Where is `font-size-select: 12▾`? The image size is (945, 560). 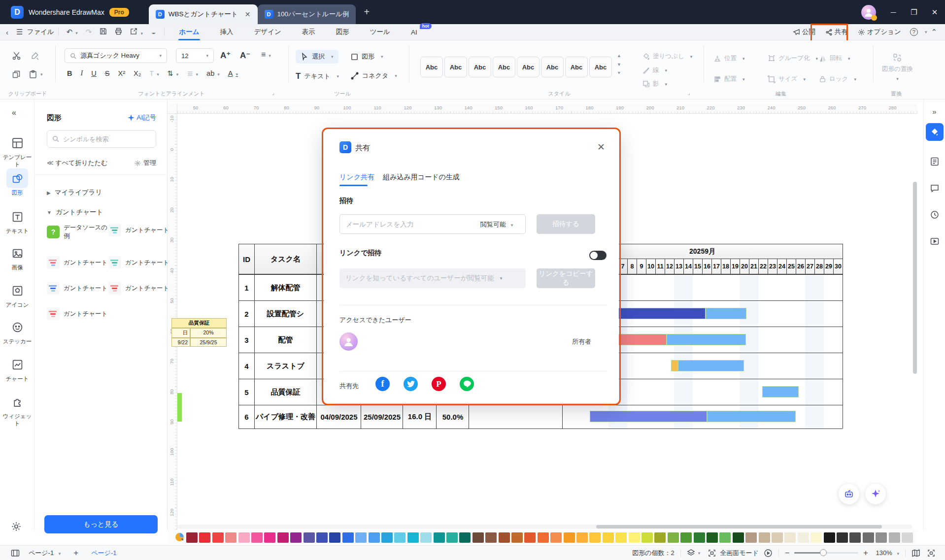
font-size-select: 12▾ is located at coordinates (195, 56).